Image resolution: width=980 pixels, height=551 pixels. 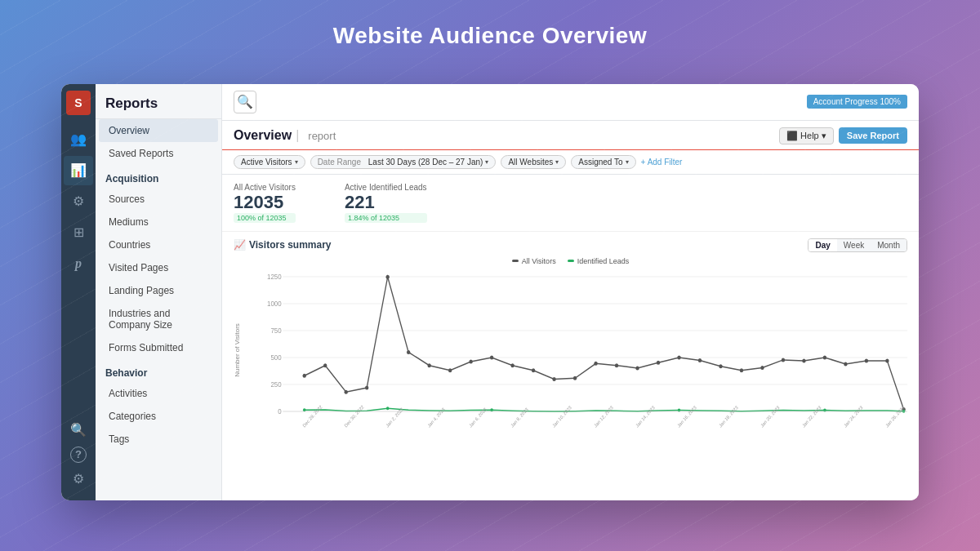 What do you see at coordinates (276, 330) in the screenshot?
I see `svg-text: 750` at bounding box center [276, 330].